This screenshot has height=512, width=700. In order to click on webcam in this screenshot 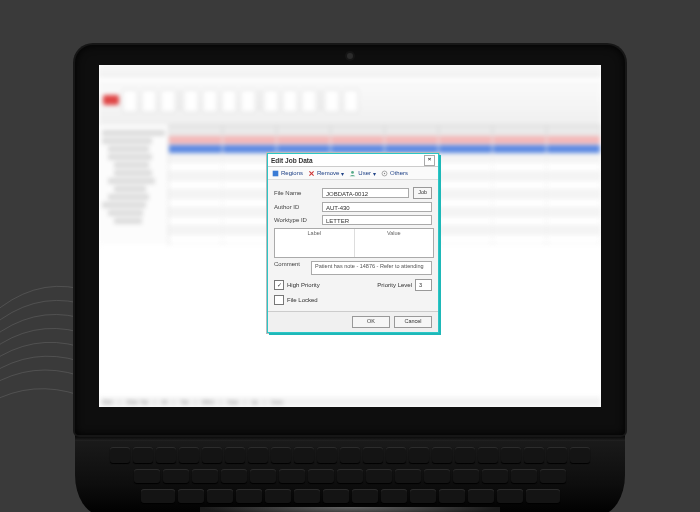, I will do `click(350, 56)`.